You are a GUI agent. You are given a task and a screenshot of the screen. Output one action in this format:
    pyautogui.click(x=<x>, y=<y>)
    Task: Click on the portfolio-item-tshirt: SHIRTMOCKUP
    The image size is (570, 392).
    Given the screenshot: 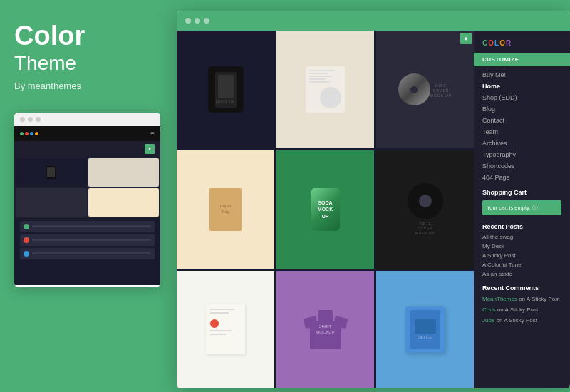 What is the action you would take?
    pyautogui.click(x=325, y=329)
    